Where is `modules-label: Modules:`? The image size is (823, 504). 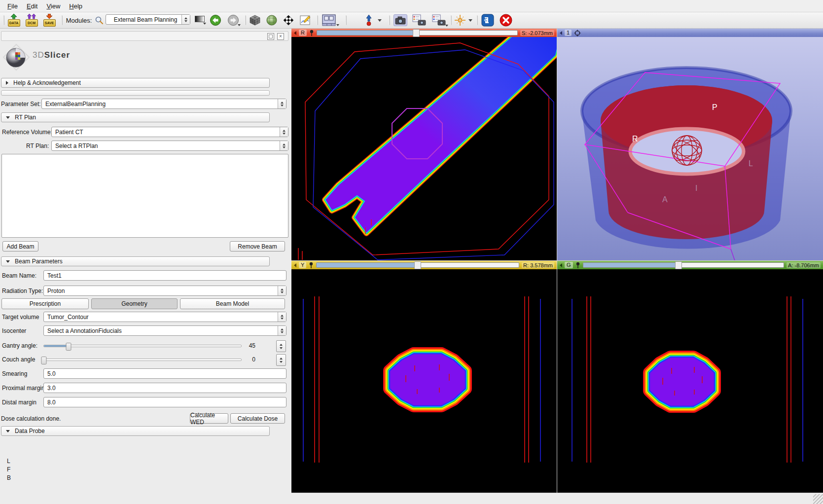
modules-label: Modules: is located at coordinates (79, 20).